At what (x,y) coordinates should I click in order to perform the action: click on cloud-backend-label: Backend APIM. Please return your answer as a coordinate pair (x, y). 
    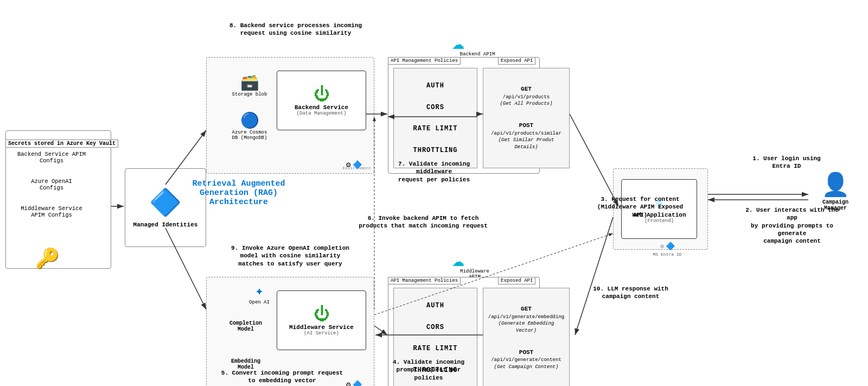
    Looking at the image, I should click on (477, 54).